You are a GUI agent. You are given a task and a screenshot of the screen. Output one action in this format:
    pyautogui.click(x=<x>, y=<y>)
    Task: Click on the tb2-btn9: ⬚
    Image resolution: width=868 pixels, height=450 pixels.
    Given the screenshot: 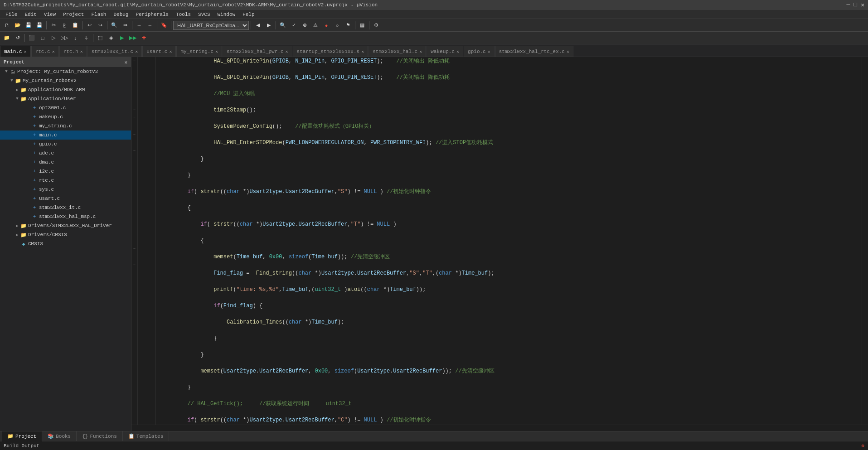 What is the action you would take?
    pyautogui.click(x=100, y=38)
    